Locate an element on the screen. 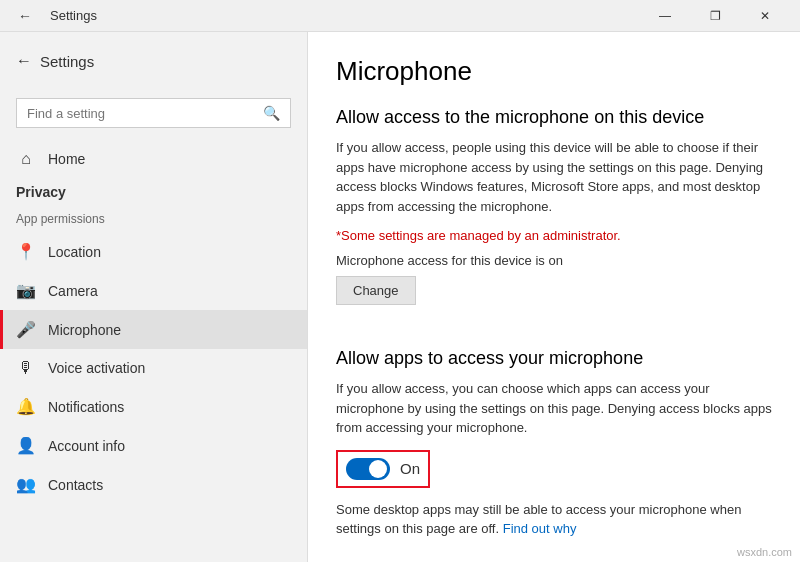 The height and width of the screenshot is (562, 800). location-icon: 📍 is located at coordinates (26, 252).